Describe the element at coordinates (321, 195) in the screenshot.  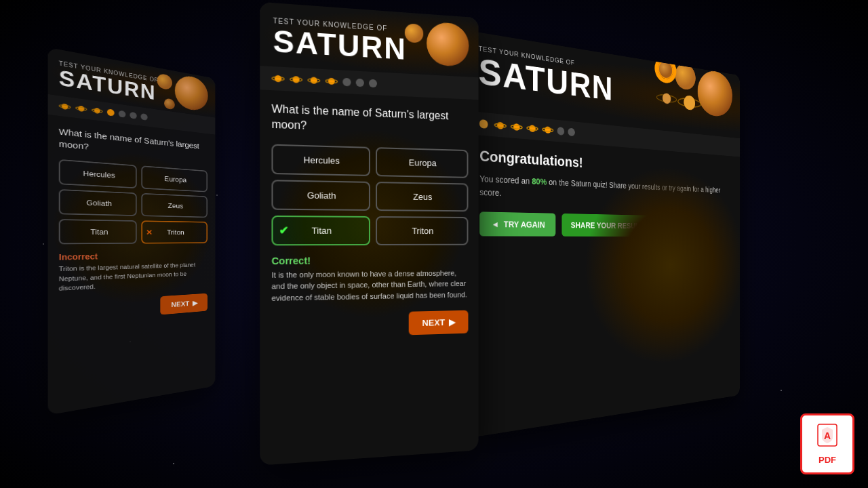
I see `center-answer-goliath: Goliath` at that location.